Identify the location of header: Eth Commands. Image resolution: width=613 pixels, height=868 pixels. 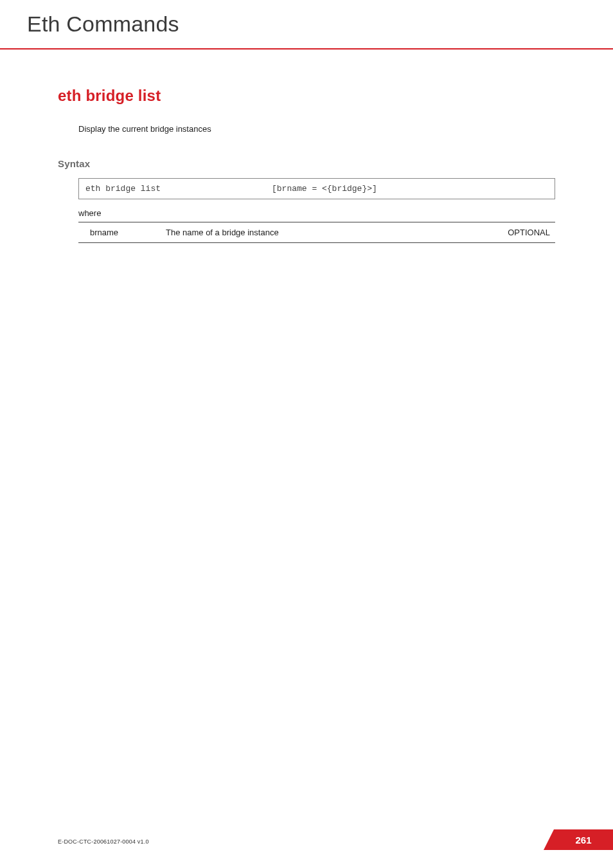
(306, 18).